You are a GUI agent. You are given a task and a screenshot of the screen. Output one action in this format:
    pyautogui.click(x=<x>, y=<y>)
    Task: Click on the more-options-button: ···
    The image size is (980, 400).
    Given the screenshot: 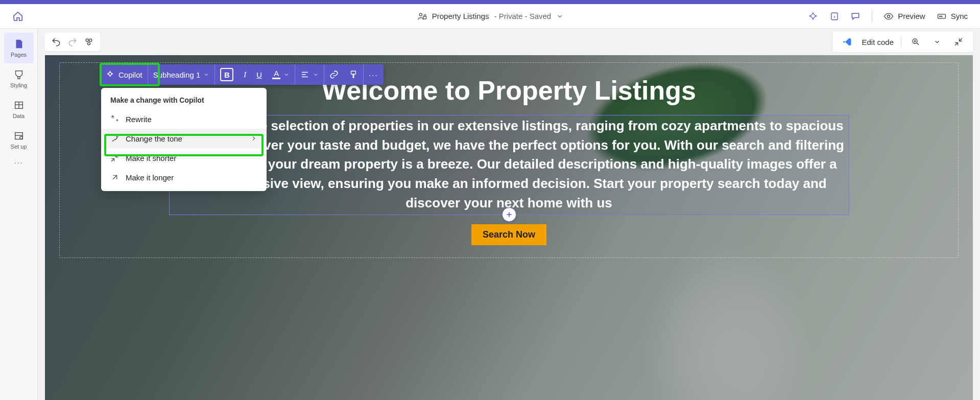 What is the action you would take?
    pyautogui.click(x=373, y=75)
    